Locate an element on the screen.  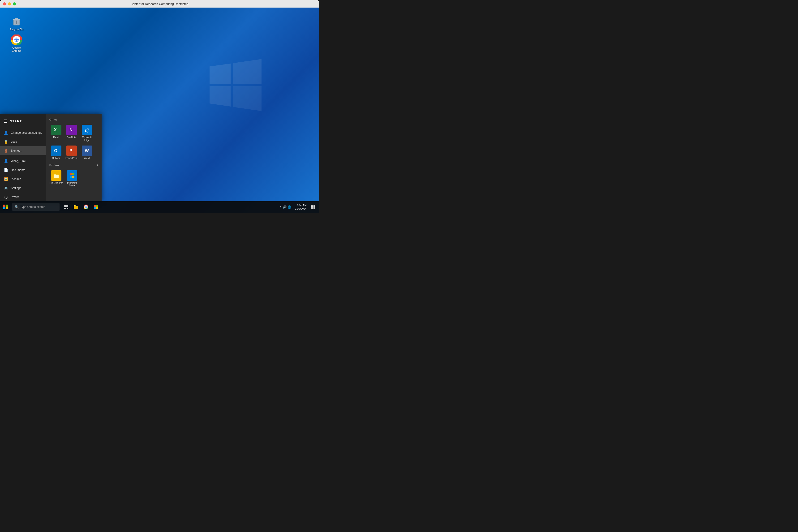
clock-time: 9:52 AM is located at coordinates (301, 205).